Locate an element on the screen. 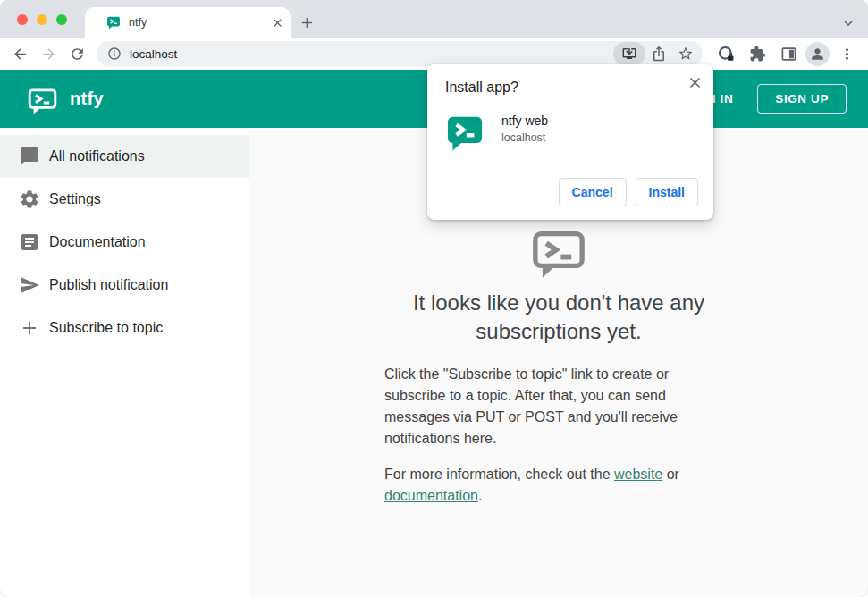  empty-state-title: It looks like you don't have any subscri… is located at coordinates (559, 317).